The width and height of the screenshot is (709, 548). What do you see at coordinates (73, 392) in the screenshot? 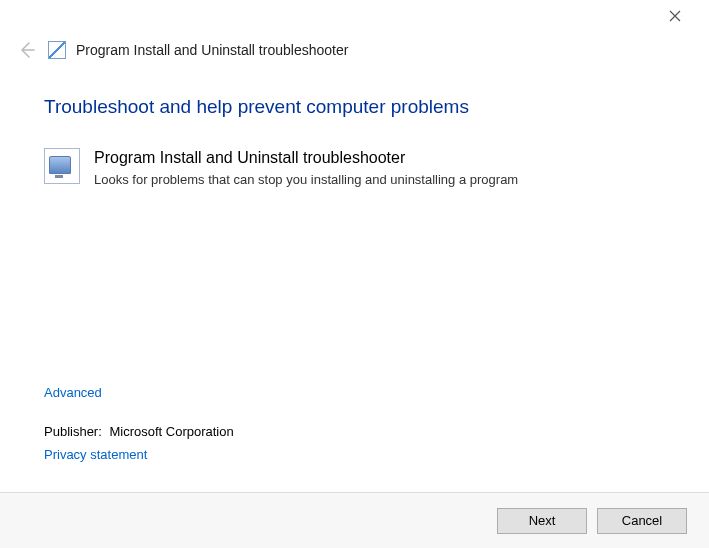
I see `advanced-link: Advanced` at bounding box center [73, 392].